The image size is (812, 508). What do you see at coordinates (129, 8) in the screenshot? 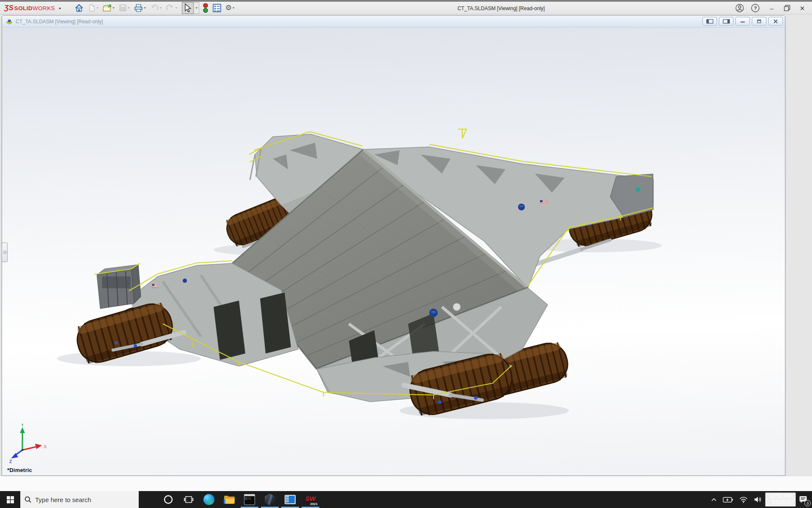
I see `save-dropdown-caret: ▾` at bounding box center [129, 8].